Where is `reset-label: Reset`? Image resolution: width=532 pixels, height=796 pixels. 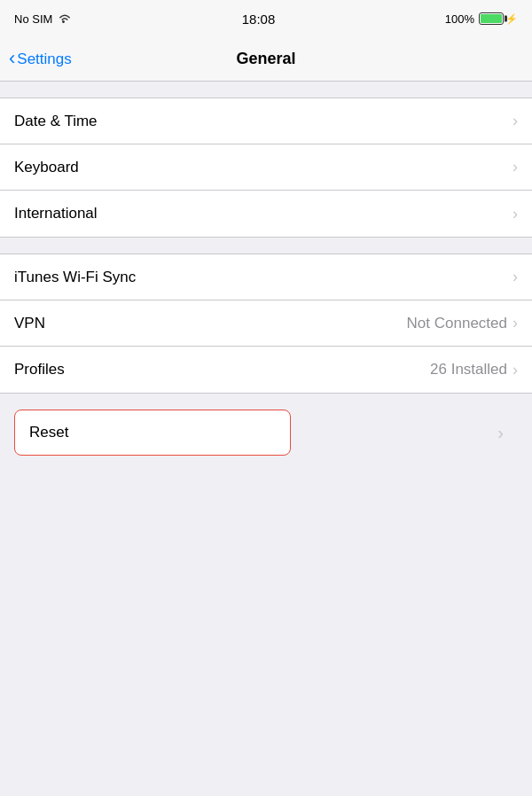
reset-label: Reset is located at coordinates (49, 433).